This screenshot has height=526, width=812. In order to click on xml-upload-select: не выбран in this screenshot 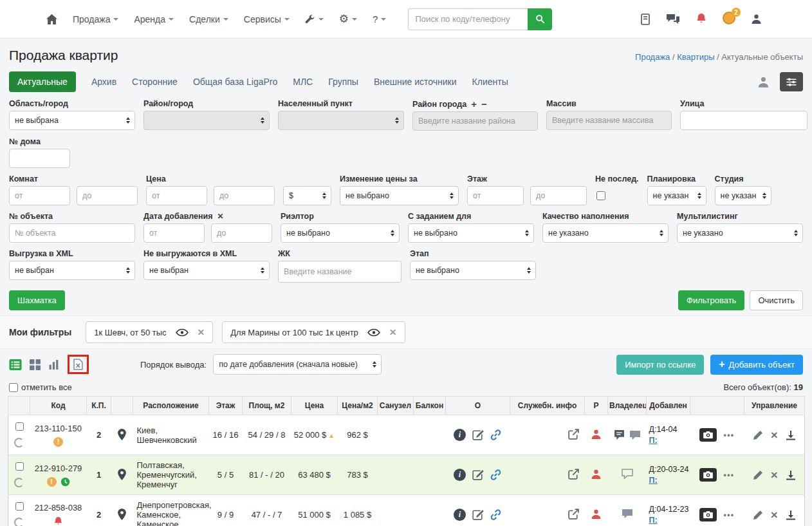, I will do `click(72, 270)`.